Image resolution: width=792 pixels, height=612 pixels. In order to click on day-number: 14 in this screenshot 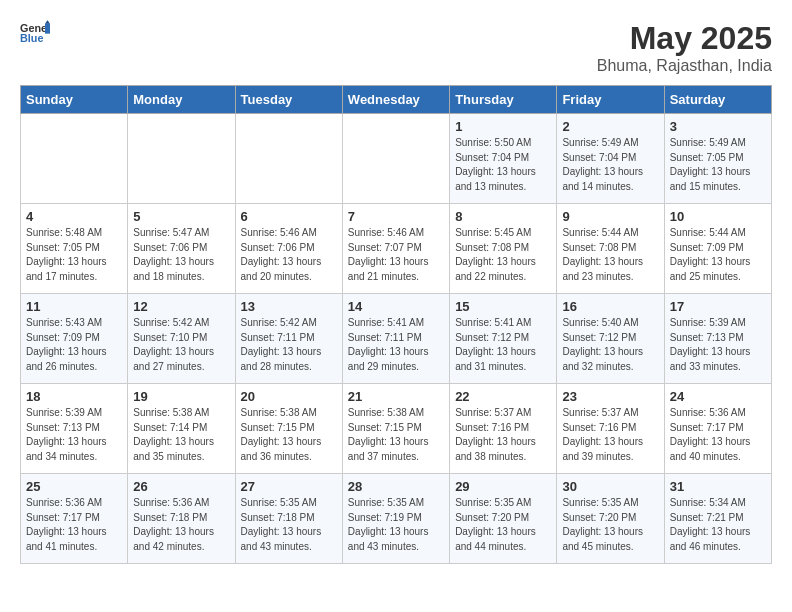, I will do `click(396, 306)`.